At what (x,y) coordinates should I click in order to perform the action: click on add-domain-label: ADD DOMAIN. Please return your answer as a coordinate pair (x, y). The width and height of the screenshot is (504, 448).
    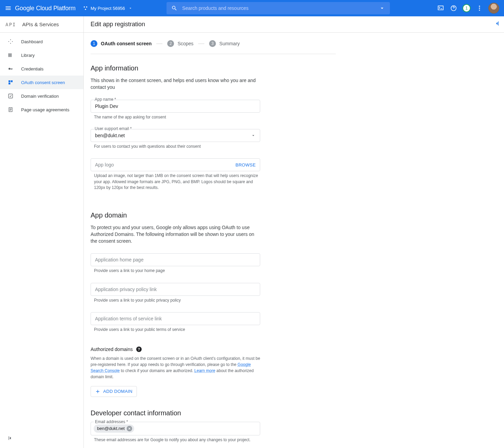
    Looking at the image, I should click on (118, 391).